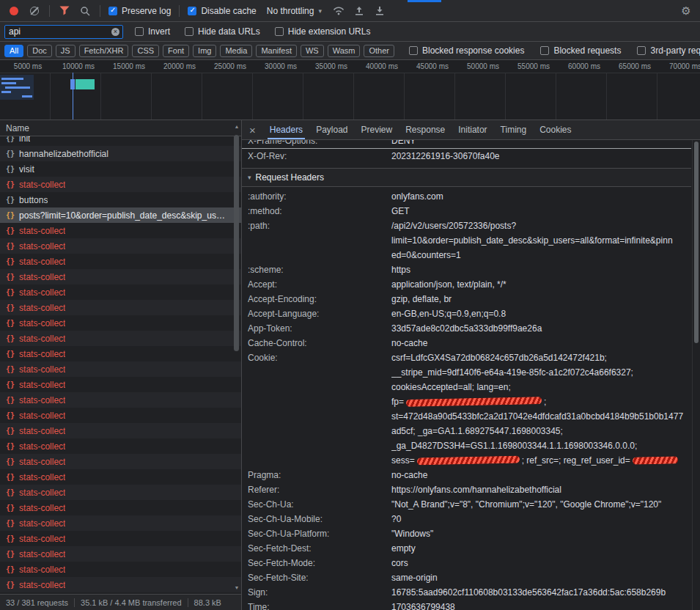  Describe the element at coordinates (176, 51) in the screenshot. I see `filter-type-font: Font` at that location.